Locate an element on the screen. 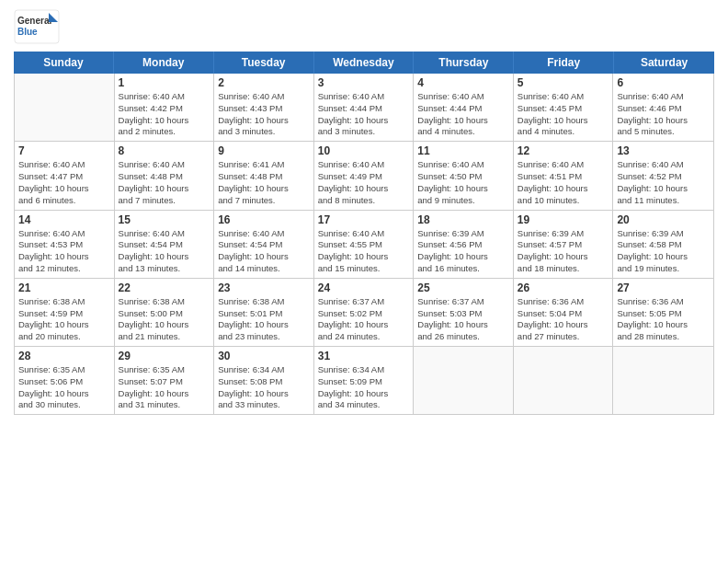 The width and height of the screenshot is (728, 563). calendar-row-1: 7Sunrise: 6:40 AM Sunset: 4:47 PM Daylig… is located at coordinates (364, 176).